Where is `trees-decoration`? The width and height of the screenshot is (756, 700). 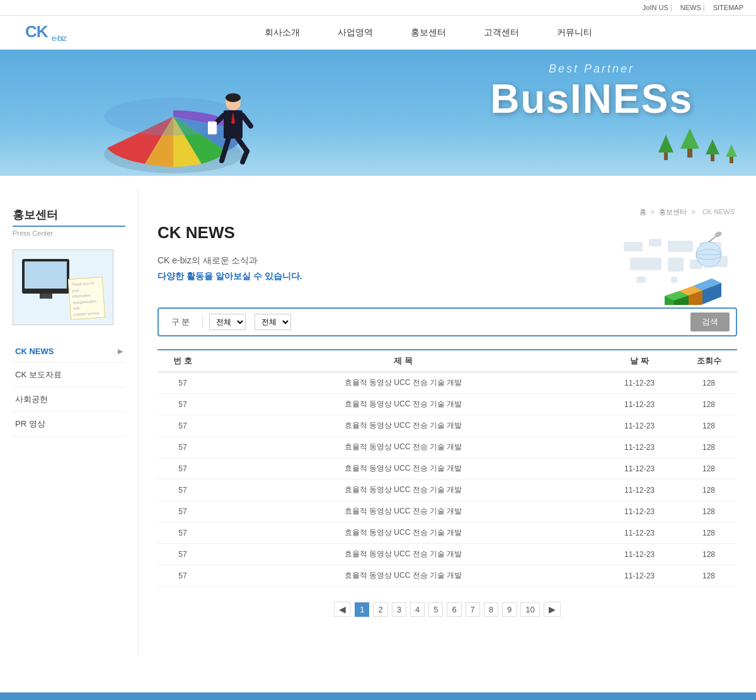 trees-decoration is located at coordinates (698, 149).